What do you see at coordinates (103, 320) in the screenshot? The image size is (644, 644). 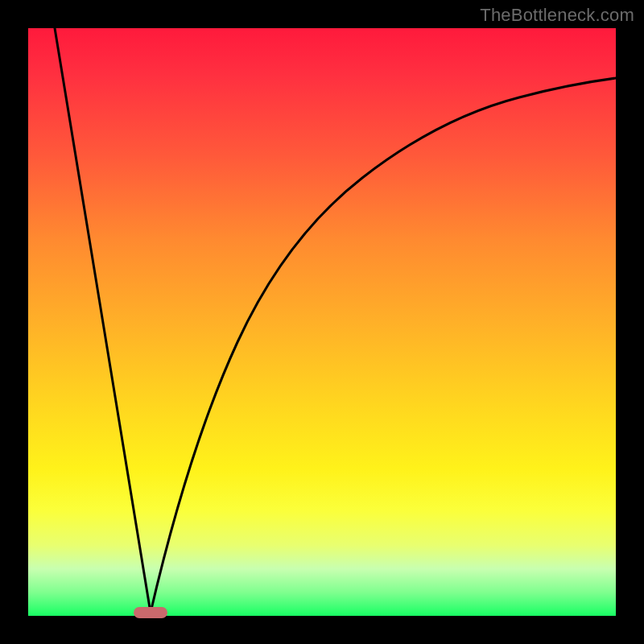 I see `left-line-path` at bounding box center [103, 320].